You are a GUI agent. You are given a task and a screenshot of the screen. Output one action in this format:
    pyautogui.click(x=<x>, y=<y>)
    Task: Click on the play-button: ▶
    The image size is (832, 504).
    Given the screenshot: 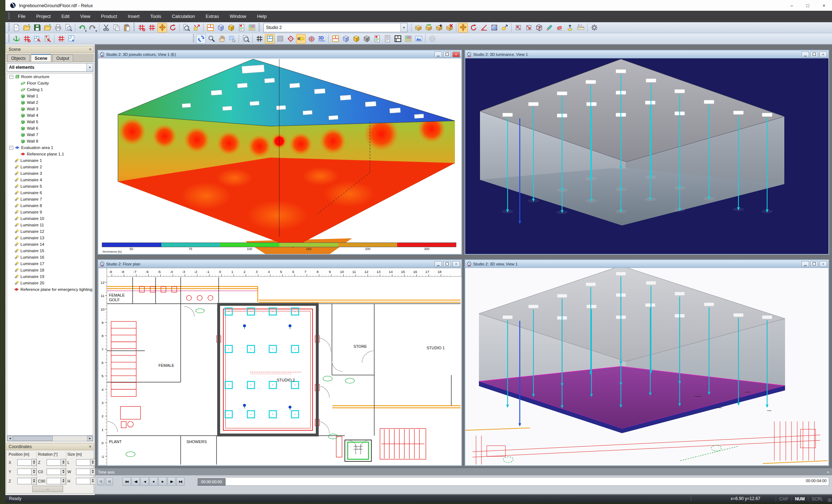 What is the action you would take?
    pyautogui.click(x=163, y=481)
    